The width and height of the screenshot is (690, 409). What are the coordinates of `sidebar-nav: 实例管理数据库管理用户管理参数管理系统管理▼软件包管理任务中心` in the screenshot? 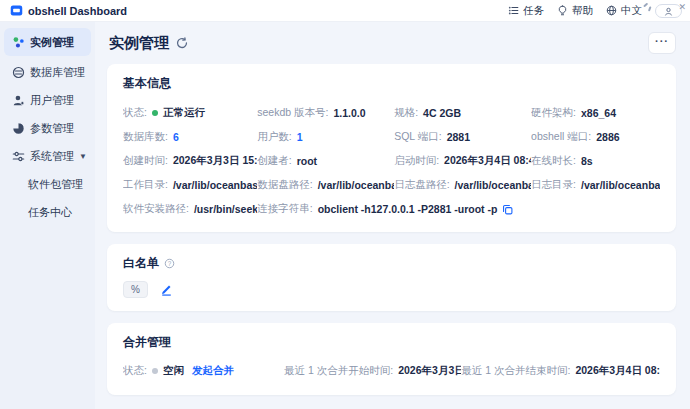 It's located at (48, 216).